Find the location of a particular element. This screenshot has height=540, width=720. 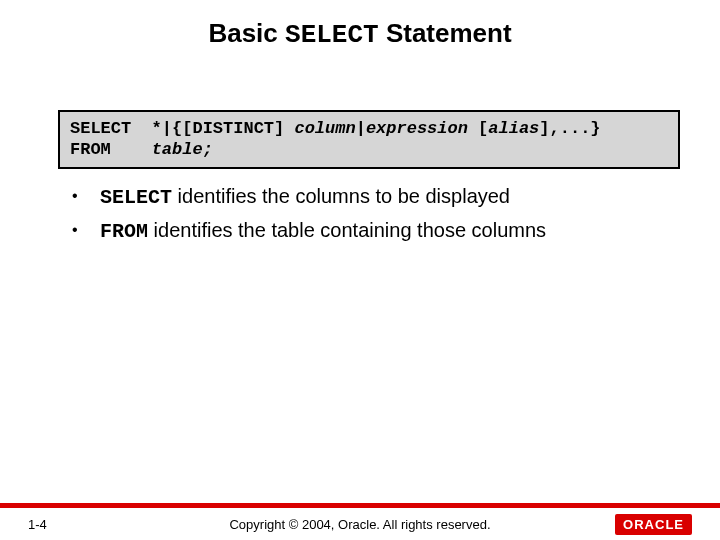

syntax-lit: | is located at coordinates (361, 128).